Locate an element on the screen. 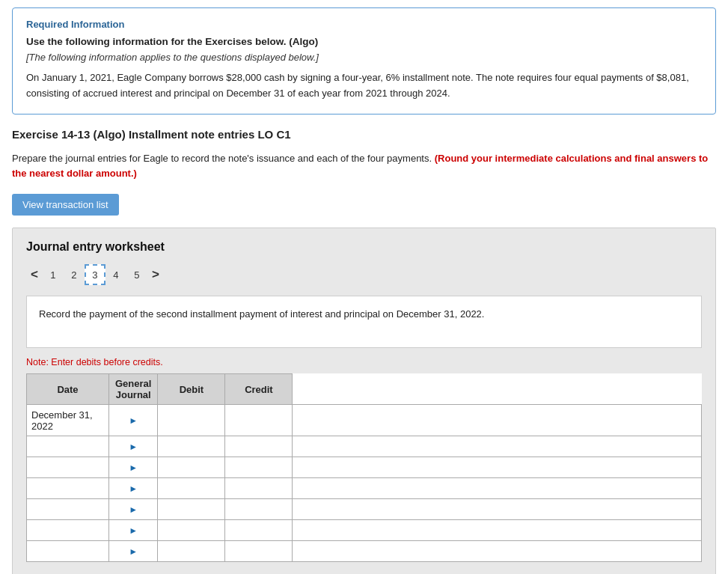 This screenshot has width=728, height=574. journal-worksheet-title: Journal entry worksheet is located at coordinates (364, 247).